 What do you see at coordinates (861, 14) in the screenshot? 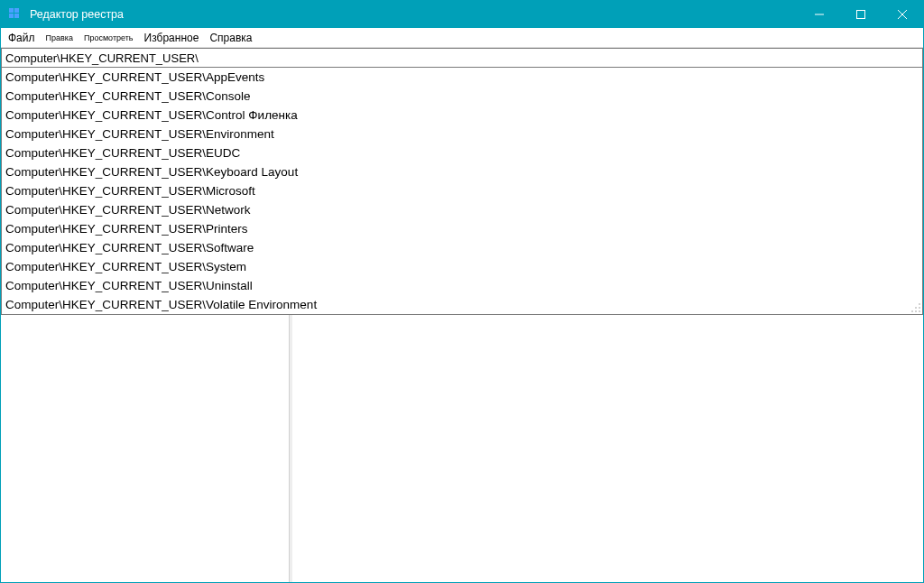
I see `maximize-button` at bounding box center [861, 14].